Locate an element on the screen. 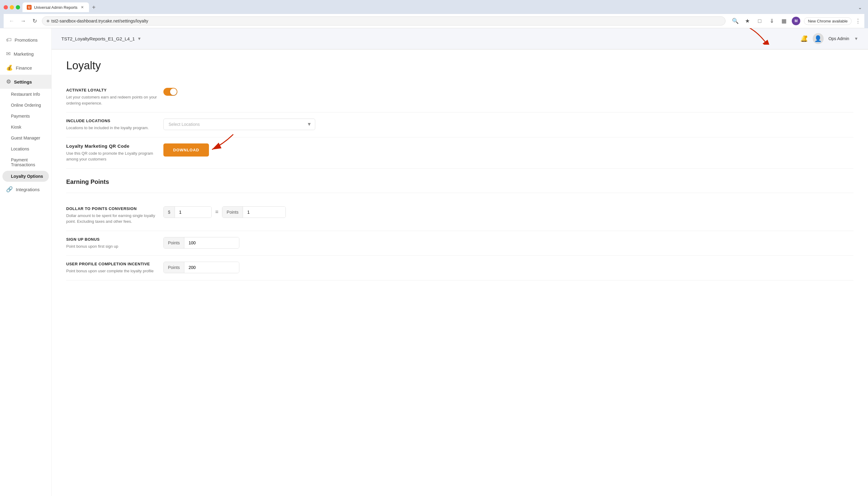 This screenshot has height=496, width=868. browser-top: U Universal Admin Reports ✕ + ⌄ is located at coordinates (434, 7).